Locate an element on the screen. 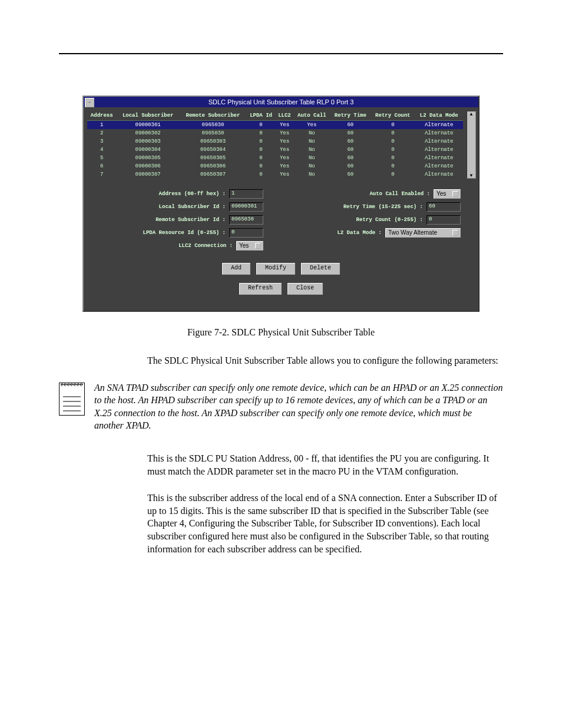 The height and width of the screenshot is (728, 562). add-button: Add is located at coordinates (236, 269).